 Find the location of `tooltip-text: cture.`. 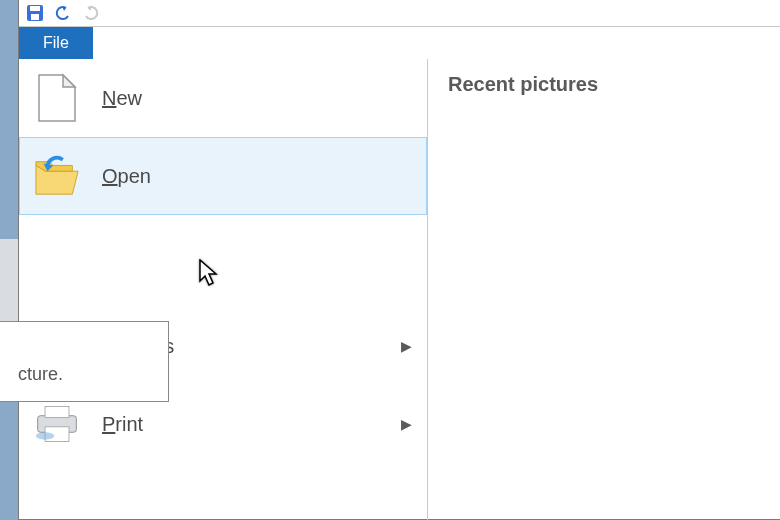

tooltip-text: cture. is located at coordinates (40, 374).